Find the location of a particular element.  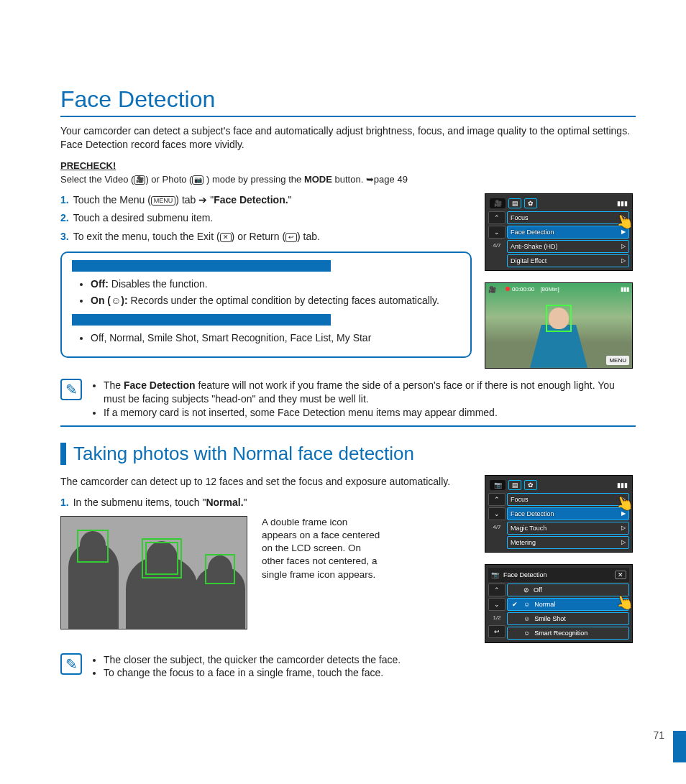

face-box-icon is located at coordinates (559, 318).